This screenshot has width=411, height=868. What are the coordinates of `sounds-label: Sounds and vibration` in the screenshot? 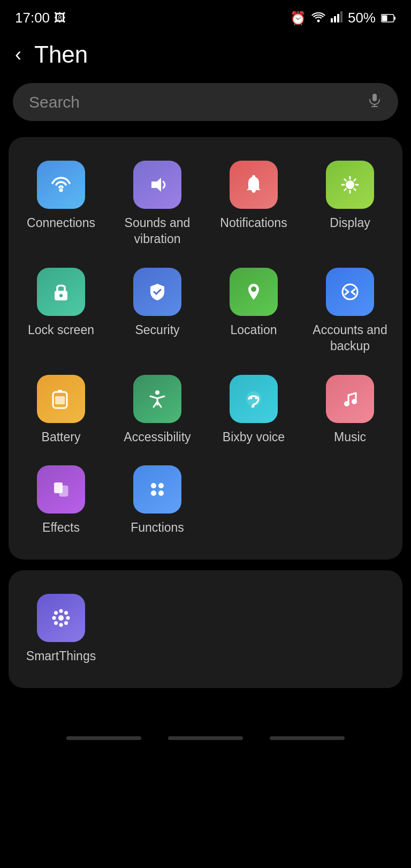 It's located at (157, 231).